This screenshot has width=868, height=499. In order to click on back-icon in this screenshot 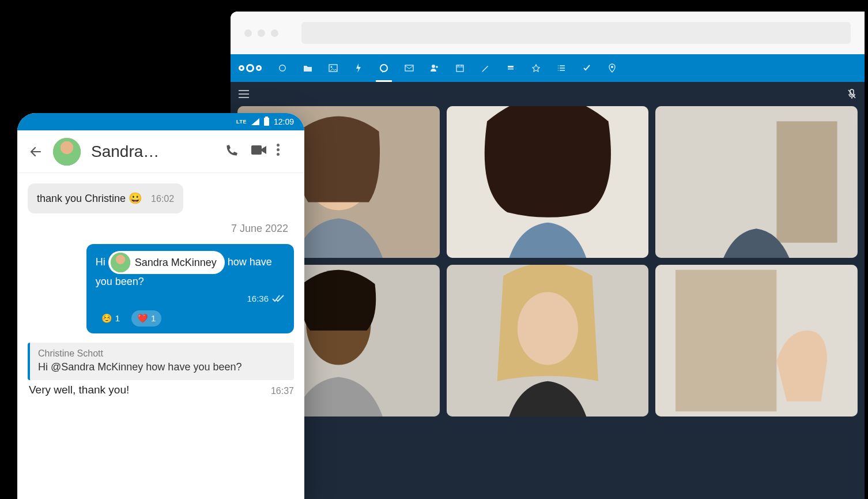, I will do `click(36, 152)`.